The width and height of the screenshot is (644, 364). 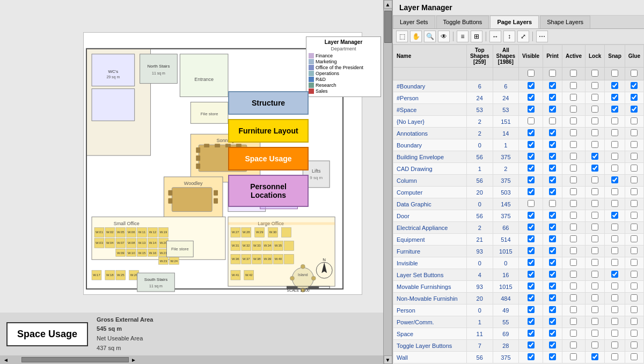 What do you see at coordinates (430, 122) in the screenshot?
I see `layer-name-cell: {No Layer}` at bounding box center [430, 122].